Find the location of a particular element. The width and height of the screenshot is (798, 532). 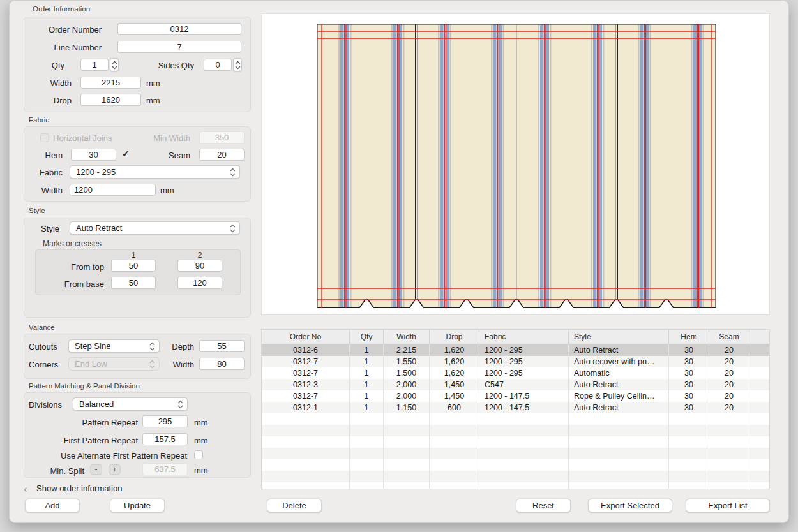

column-header: Qty is located at coordinates (366, 337).